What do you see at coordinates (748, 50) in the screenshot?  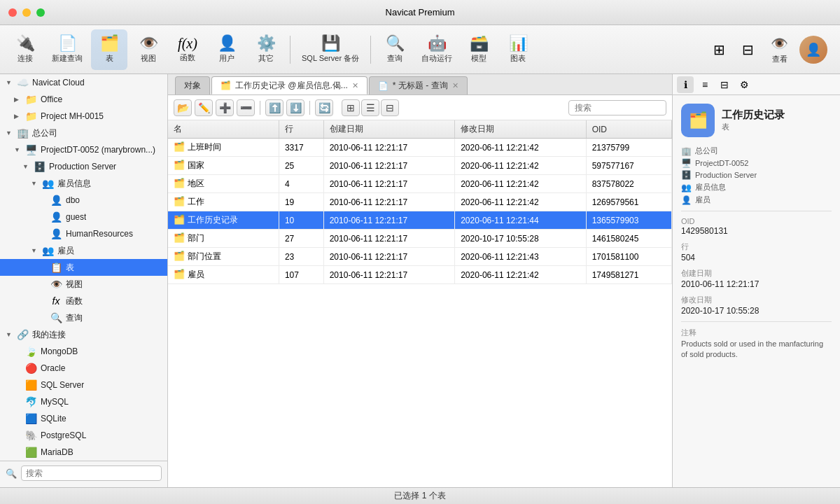 I see `split-icon: ⊟` at bounding box center [748, 50].